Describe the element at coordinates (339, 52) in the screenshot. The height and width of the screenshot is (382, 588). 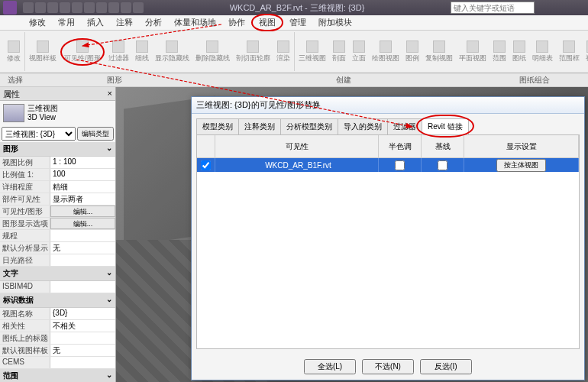
I see `ribbon-剖面: 剖面` at that location.